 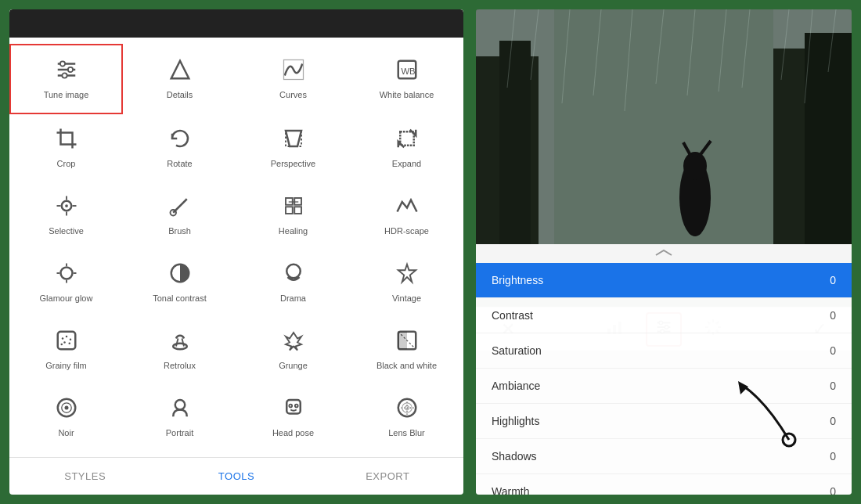 What do you see at coordinates (407, 215) in the screenshot?
I see `tool-hdr-scape: HDR-scape` at bounding box center [407, 215].